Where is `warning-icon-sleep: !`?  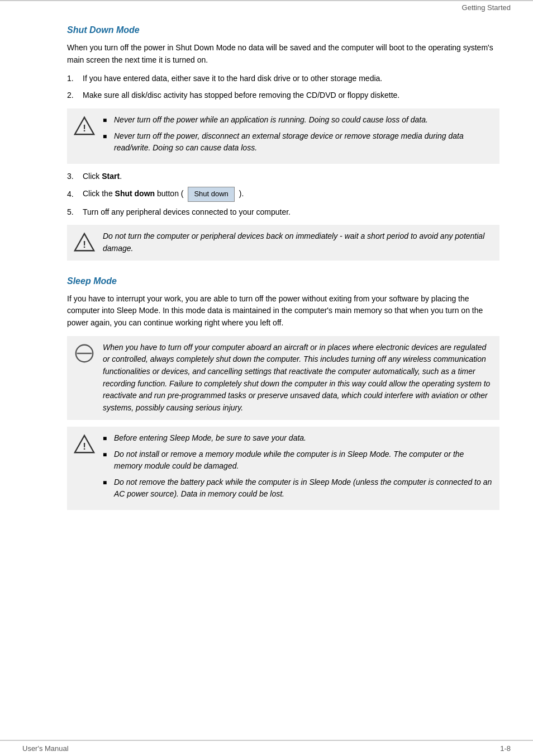 warning-icon-sleep: ! is located at coordinates (84, 444).